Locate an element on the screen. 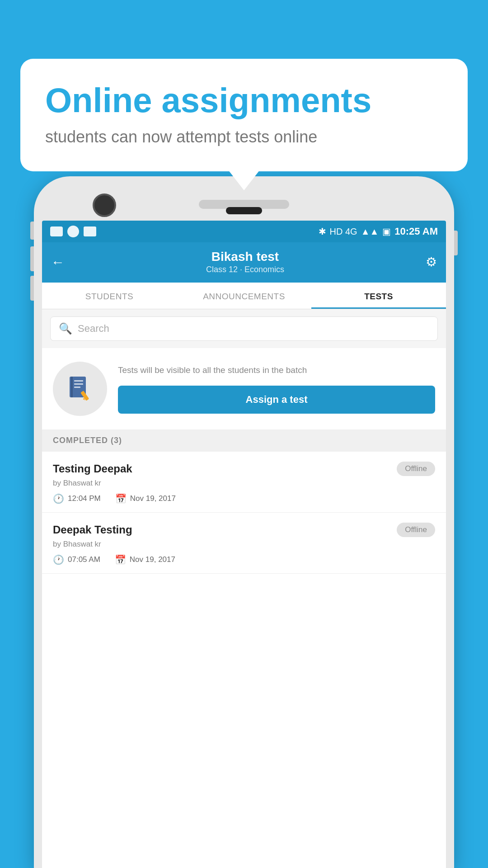  assign-info-text: Tests will be visible to all the student… is located at coordinates (277, 371).